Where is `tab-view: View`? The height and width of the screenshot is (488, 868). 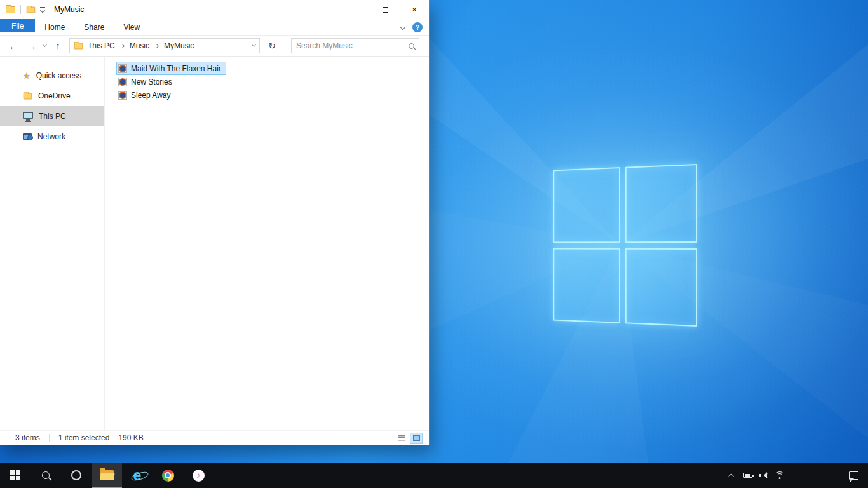 tab-view: View is located at coordinates (132, 27).